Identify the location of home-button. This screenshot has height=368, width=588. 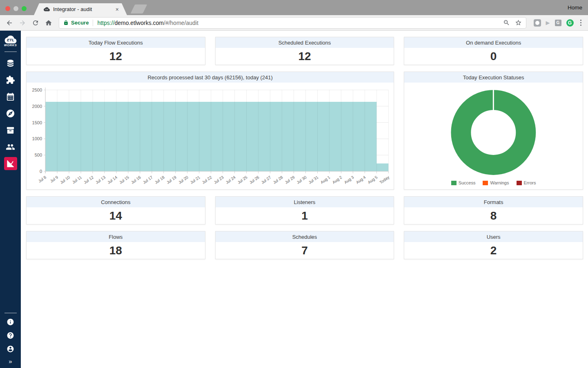
(49, 23).